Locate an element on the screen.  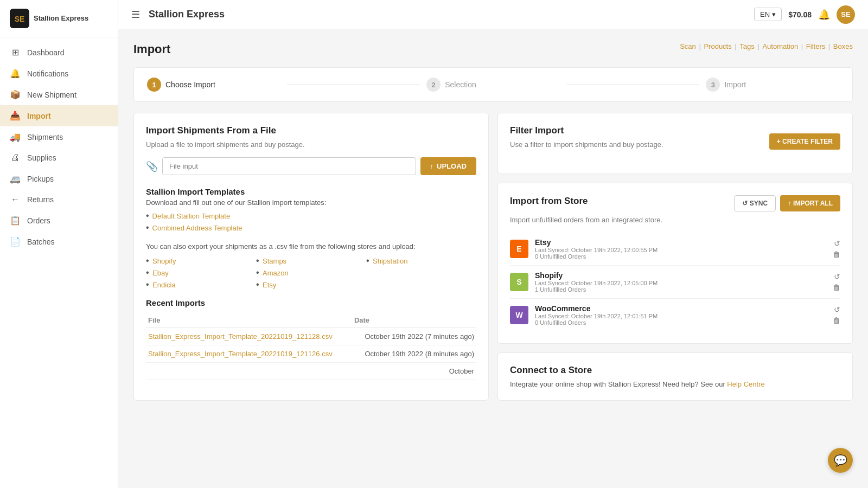
sidebar-item-returns: ← Returns is located at coordinates (59, 200).